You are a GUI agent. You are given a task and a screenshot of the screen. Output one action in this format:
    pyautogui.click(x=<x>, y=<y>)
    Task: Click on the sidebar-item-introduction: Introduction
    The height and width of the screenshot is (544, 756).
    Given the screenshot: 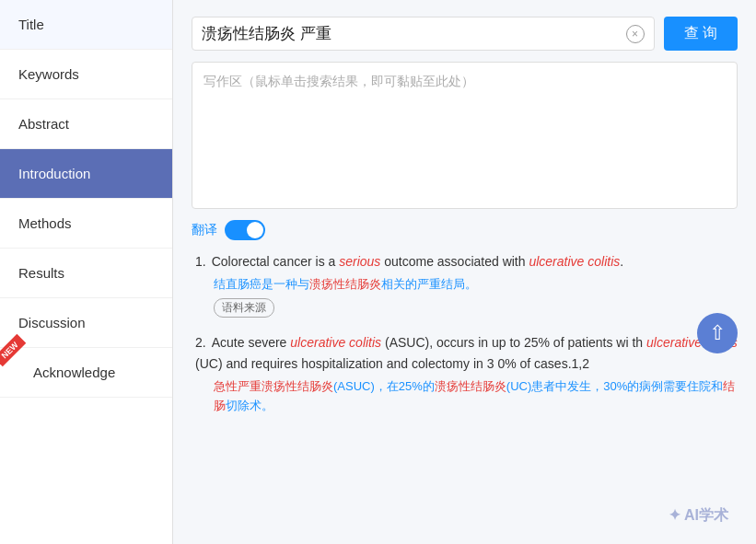 What is the action you would take?
    pyautogui.click(x=87, y=174)
    